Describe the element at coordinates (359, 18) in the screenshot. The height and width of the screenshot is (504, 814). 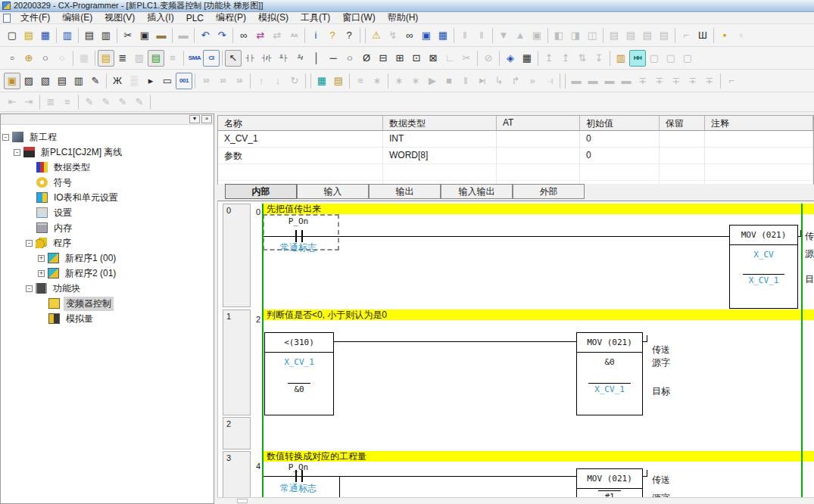
I see `menu-window: 窗口(W)` at that location.